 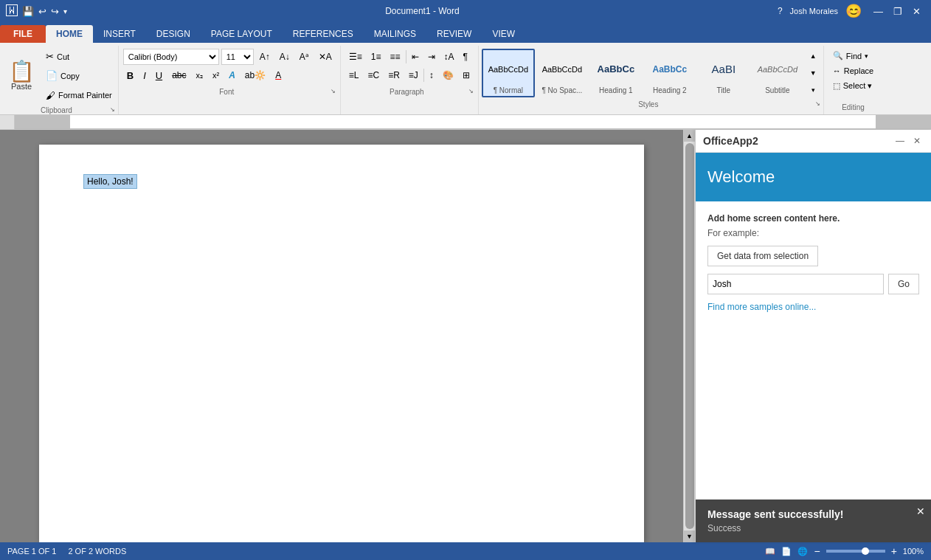 What do you see at coordinates (898, 12) in the screenshot?
I see `restore-button: ❐` at bounding box center [898, 12].